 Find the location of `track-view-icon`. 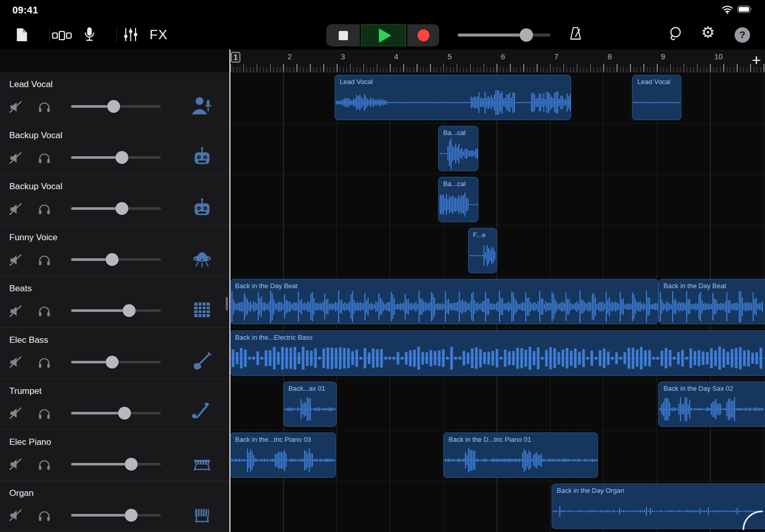

track-view-icon is located at coordinates (62, 36).